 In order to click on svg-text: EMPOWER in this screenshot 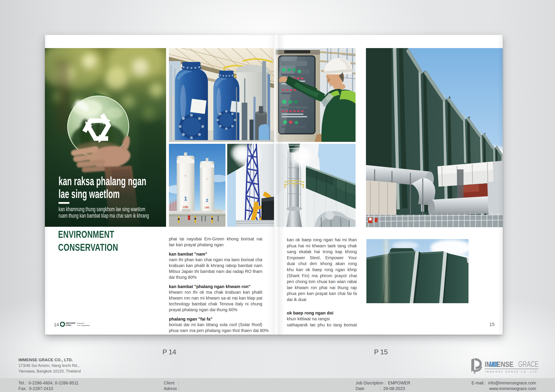, I will do `click(71, 323)`.